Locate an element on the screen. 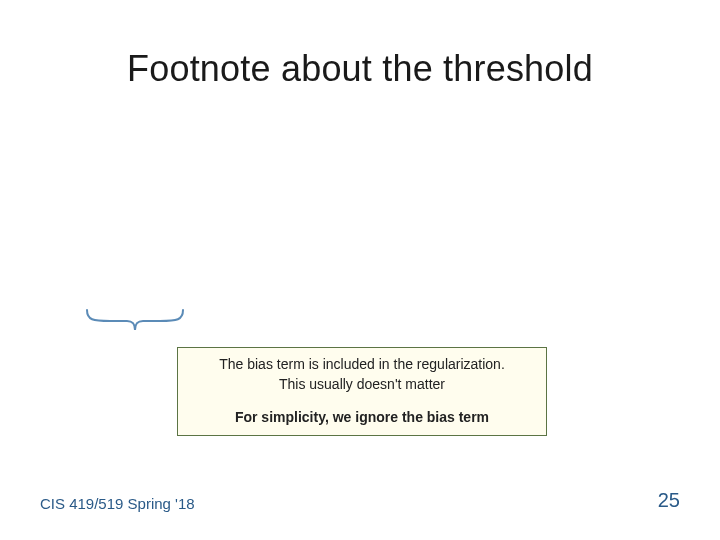 The width and height of the screenshot is (720, 540). callout-line-1: The bias term is included in the regular… is located at coordinates (362, 364).